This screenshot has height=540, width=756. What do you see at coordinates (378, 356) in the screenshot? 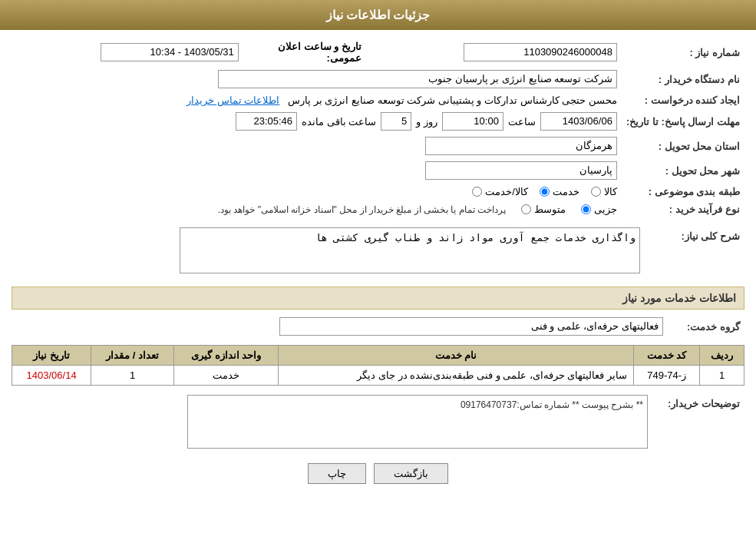
I see `services-header-row: ردیف کد خدمت نام خدمت واحد اندازه گیری ت…` at bounding box center [378, 356].